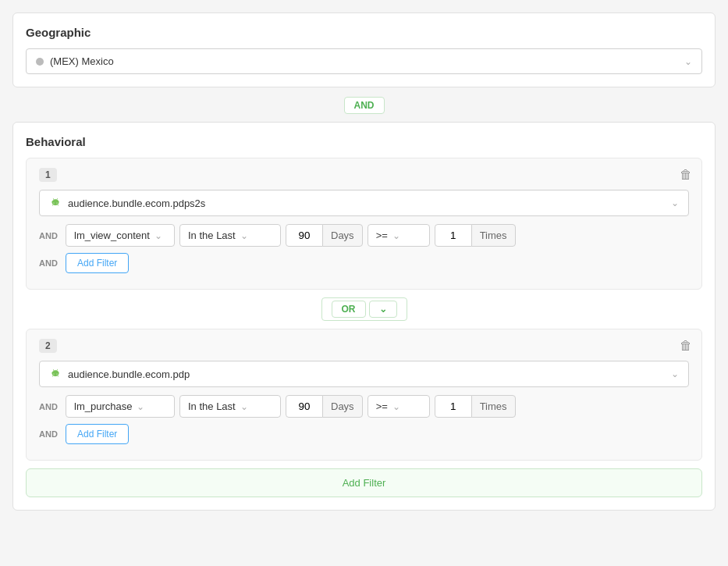  What do you see at coordinates (82, 61) in the screenshot?
I see `geo-location-label: (MEX) Mexico` at bounding box center [82, 61].